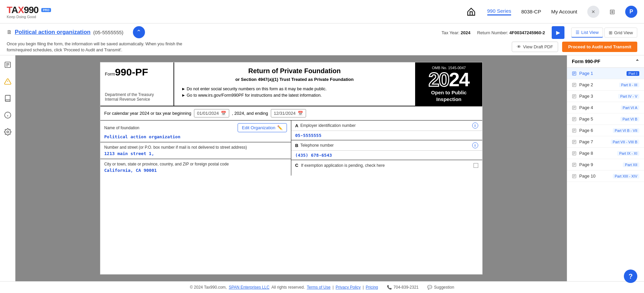  Describe the element at coordinates (21, 17) in the screenshot. I see `logo-tagline: Keep Doing Good` at that location.